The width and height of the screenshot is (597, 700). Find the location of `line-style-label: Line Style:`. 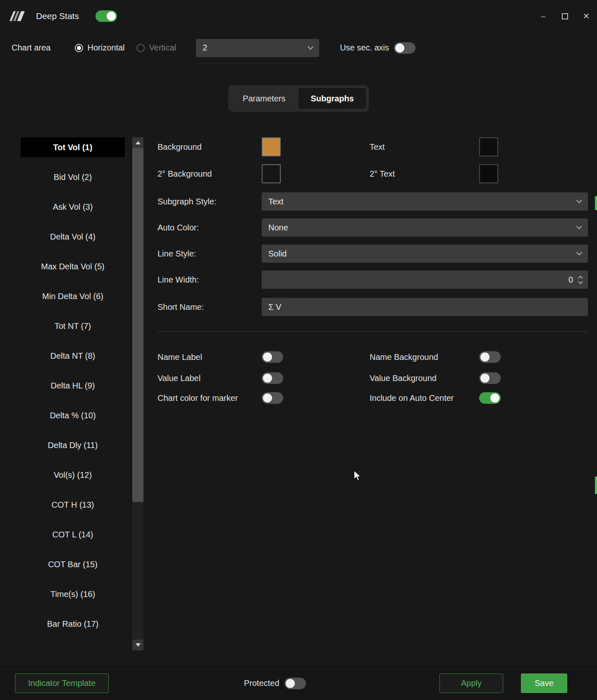

line-style-label: Line Style: is located at coordinates (210, 254).